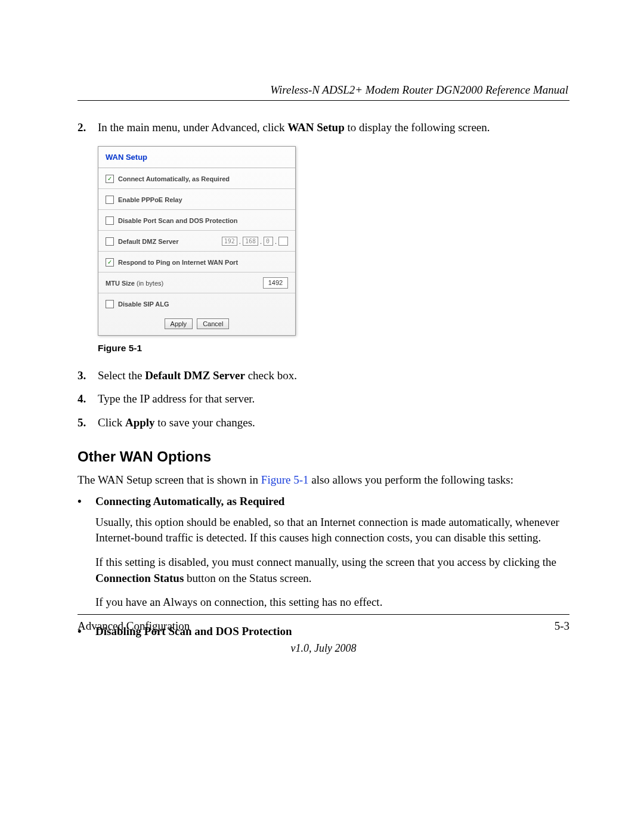  I want to click on dmz-ip-1: 192, so click(230, 241).